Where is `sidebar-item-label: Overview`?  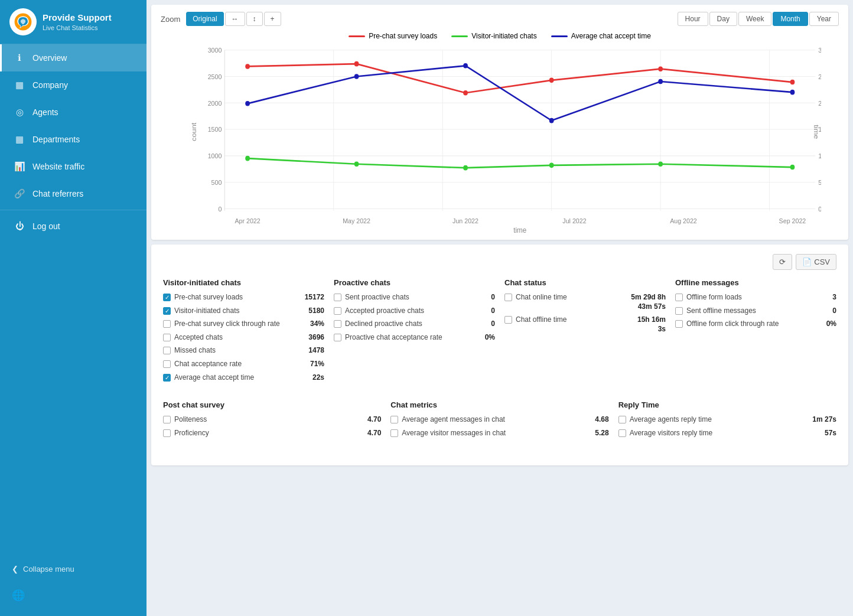 sidebar-item-label: Overview is located at coordinates (50, 58).